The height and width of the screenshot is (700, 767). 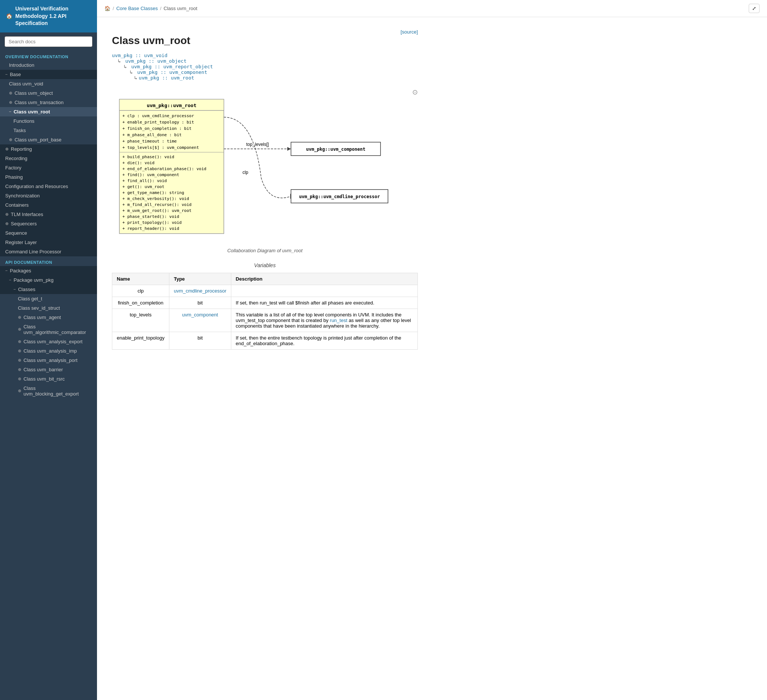 I want to click on diagram-caption: Collaboration Diagram of uvm_root, so click(x=265, y=250).